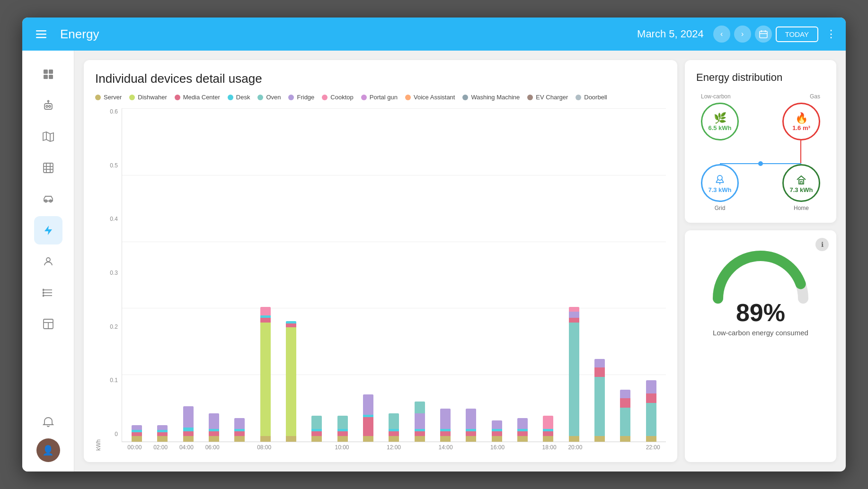 This screenshot has width=868, height=489. I want to click on sidebar-item-energy, so click(48, 230).